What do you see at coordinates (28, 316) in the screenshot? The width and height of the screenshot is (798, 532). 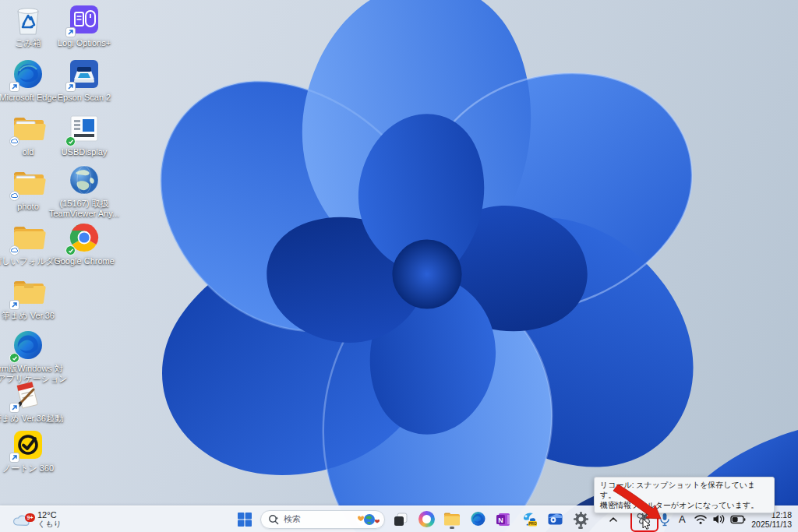 I see `desktop-icon-label: 筆まめ Ver.36` at bounding box center [28, 316].